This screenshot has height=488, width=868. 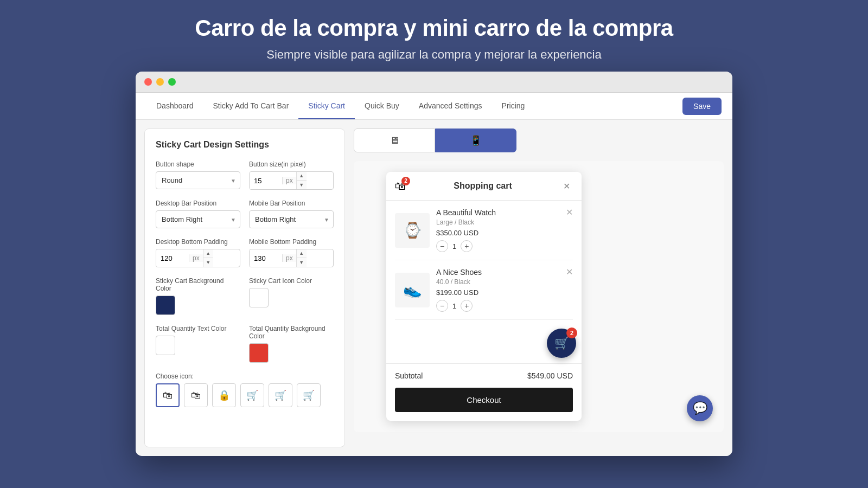 I want to click on floating-cart-badge: 2, so click(x=572, y=333).